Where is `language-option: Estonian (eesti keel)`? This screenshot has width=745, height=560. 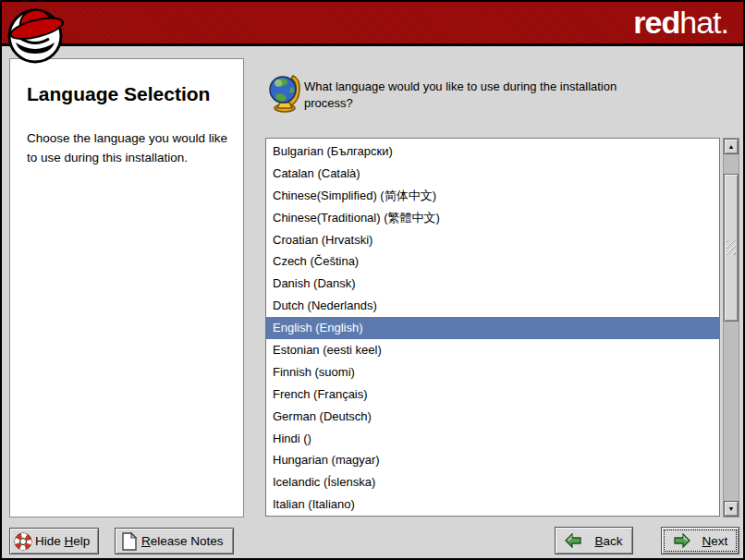 language-option: Estonian (eesti keel) is located at coordinates (493, 350).